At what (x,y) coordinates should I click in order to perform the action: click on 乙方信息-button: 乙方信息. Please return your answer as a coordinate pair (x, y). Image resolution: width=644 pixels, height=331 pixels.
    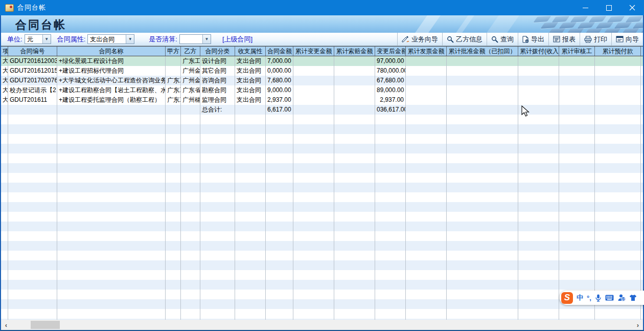
    Looking at the image, I should click on (464, 39).